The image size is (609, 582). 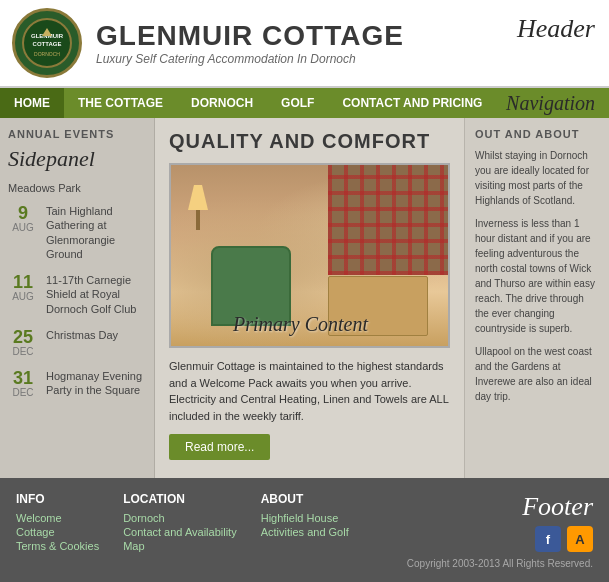 I want to click on footer-link-welcome: Welcome, so click(x=58, y=518).